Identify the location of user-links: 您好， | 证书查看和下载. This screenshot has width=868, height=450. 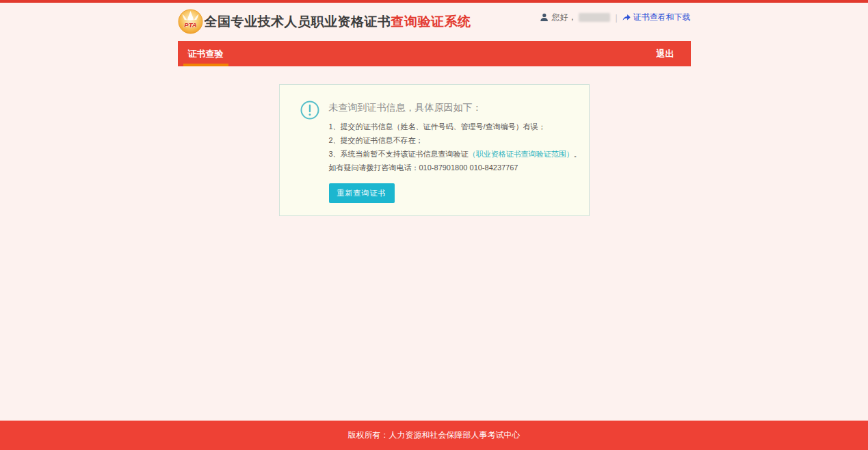
(615, 18).